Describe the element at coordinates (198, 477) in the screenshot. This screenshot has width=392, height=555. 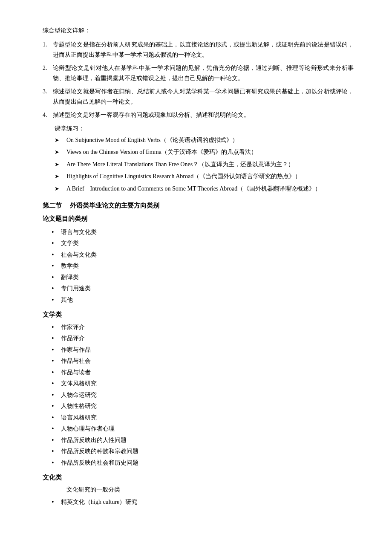
I see `culture-heading: 文化类` at that location.